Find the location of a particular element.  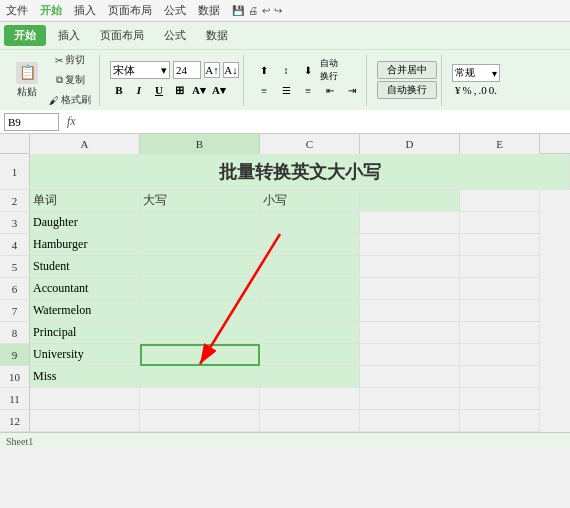

cell-d8 is located at coordinates (410, 333).